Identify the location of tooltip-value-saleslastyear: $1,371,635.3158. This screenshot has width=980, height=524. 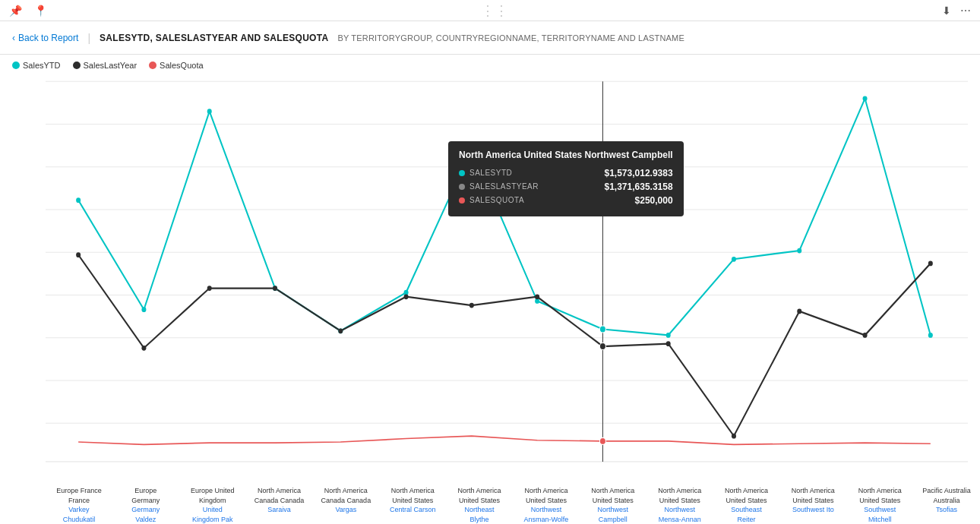
(639, 187).